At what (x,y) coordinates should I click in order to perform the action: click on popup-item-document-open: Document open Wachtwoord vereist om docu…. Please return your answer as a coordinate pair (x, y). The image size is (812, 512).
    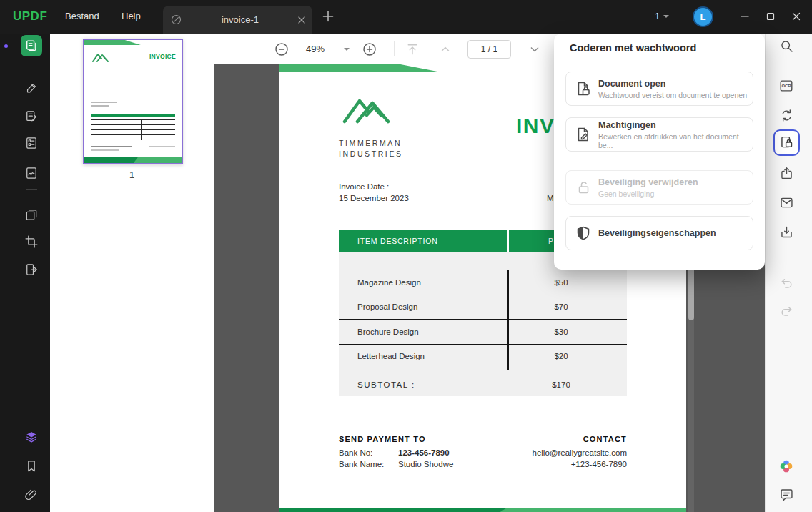
    Looking at the image, I should click on (659, 89).